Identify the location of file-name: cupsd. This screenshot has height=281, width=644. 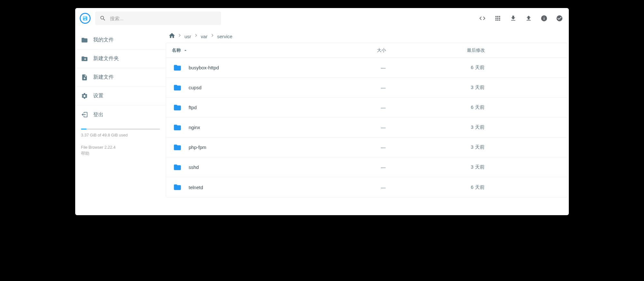
(285, 87).